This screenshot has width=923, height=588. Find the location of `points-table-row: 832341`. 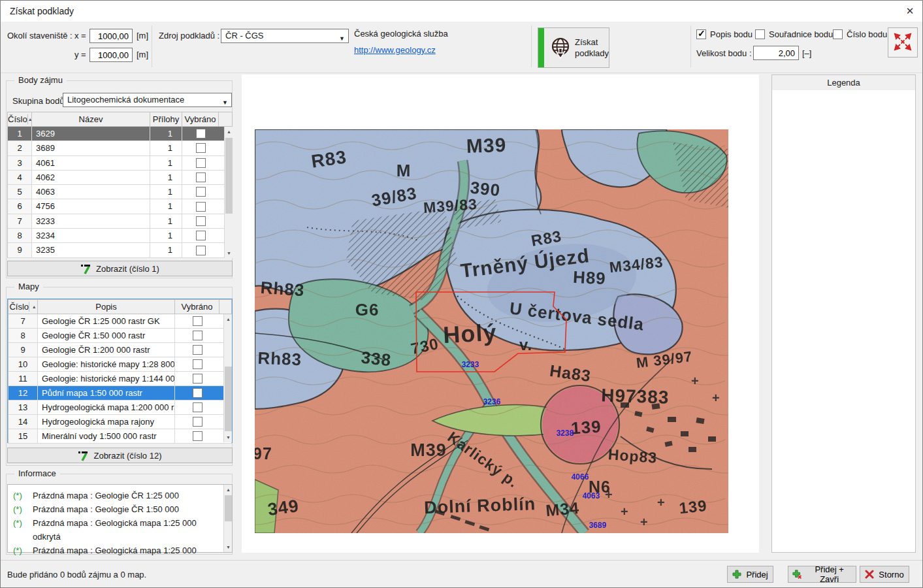

points-table-row: 832341 is located at coordinates (120, 236).